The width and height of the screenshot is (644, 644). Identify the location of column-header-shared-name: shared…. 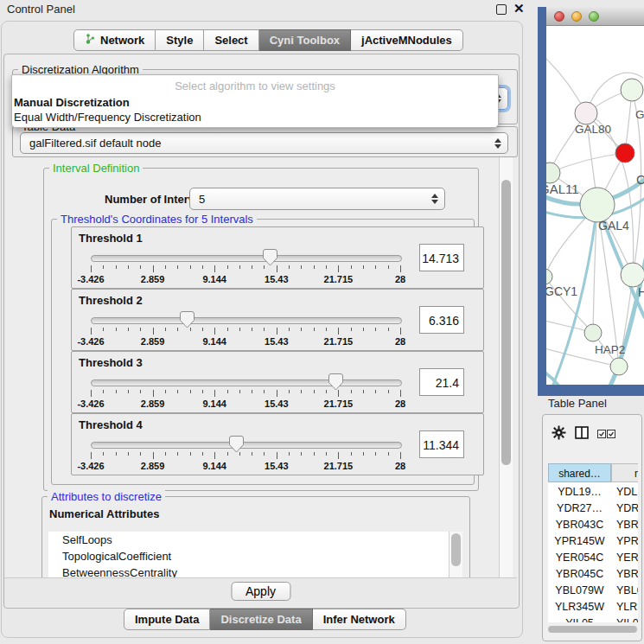
(579, 473).